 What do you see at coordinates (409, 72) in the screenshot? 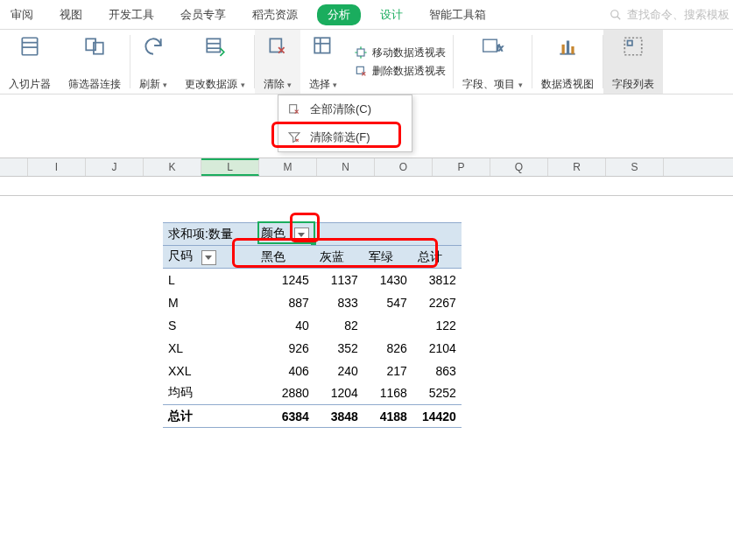
I see `delete-pivot-label: 删除数据透视表` at bounding box center [409, 72].